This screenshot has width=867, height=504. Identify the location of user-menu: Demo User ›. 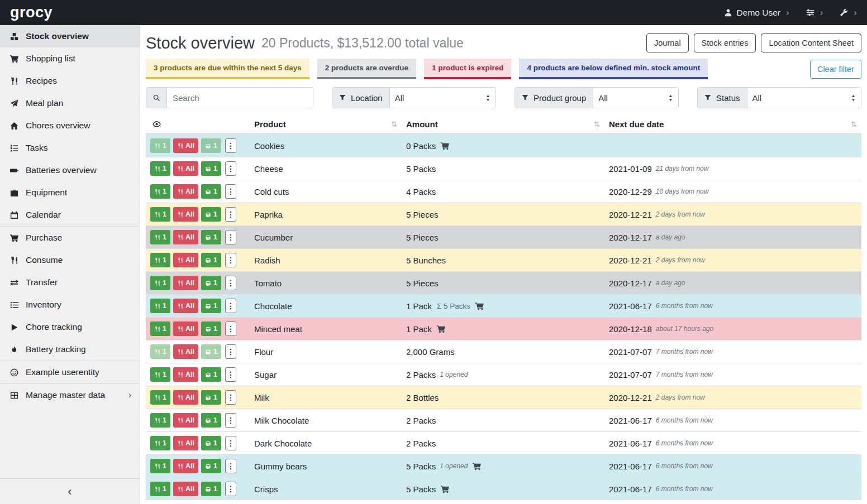
(756, 13).